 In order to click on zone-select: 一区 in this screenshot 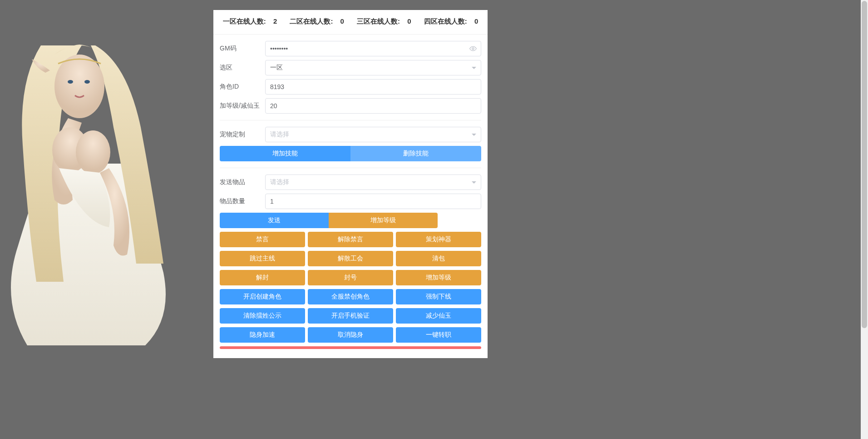, I will do `click(373, 68)`.